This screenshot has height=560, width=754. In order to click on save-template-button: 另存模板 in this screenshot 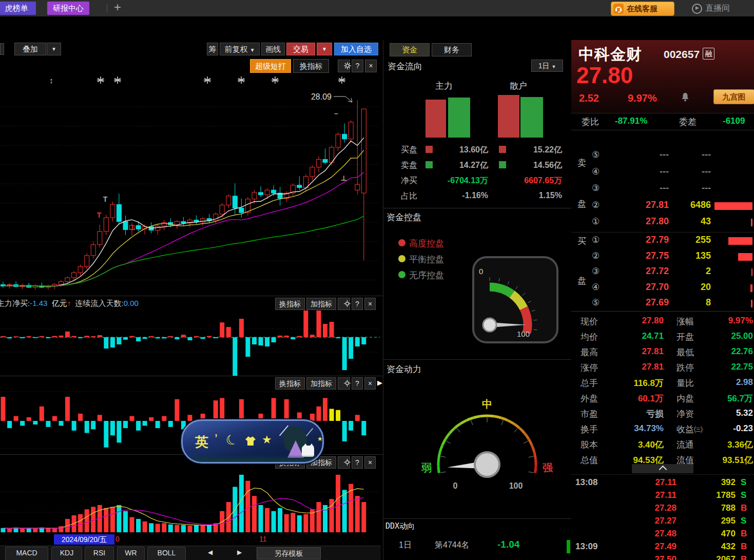, I will do `click(288, 553)`.